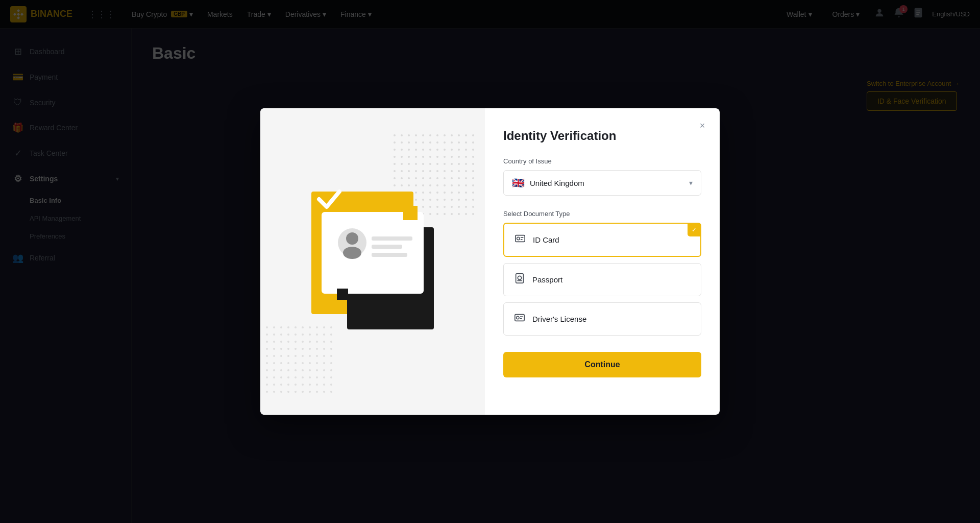 This screenshot has width=980, height=523. What do you see at coordinates (691, 183) in the screenshot?
I see `dropdown-arrow-icon: ▾` at bounding box center [691, 183].